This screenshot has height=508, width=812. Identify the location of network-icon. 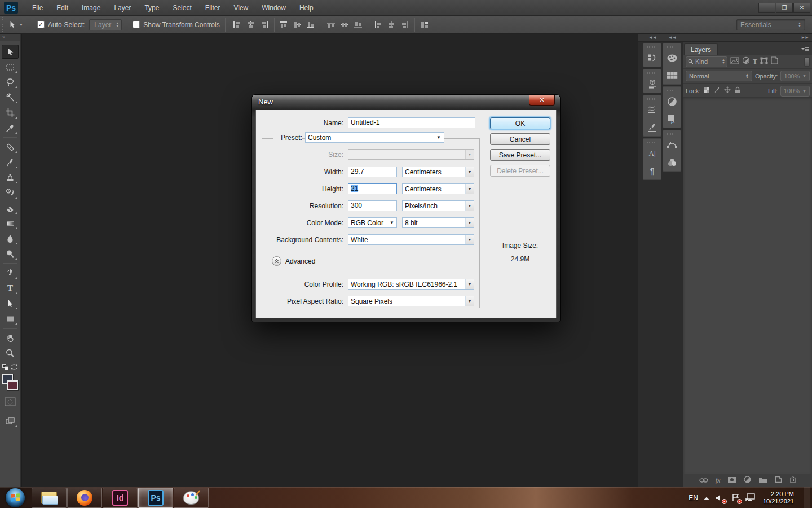
(751, 498).